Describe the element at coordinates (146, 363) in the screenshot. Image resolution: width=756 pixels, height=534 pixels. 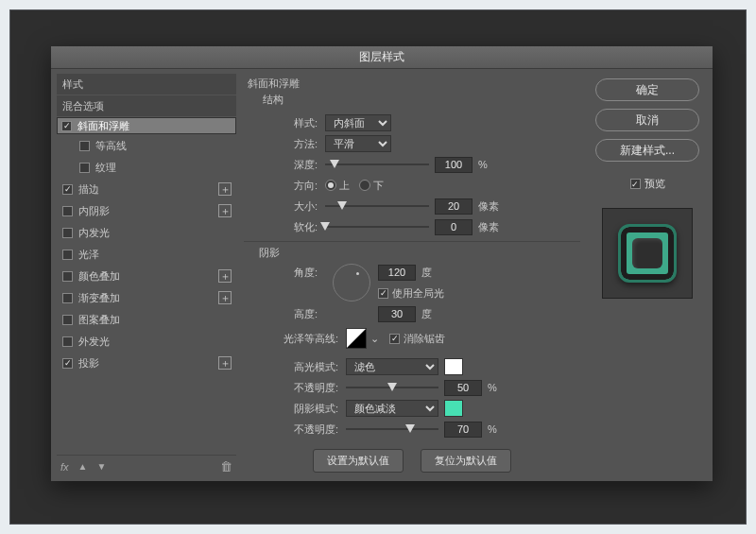
I see `sidebar-effect-11: 投影＋` at that location.